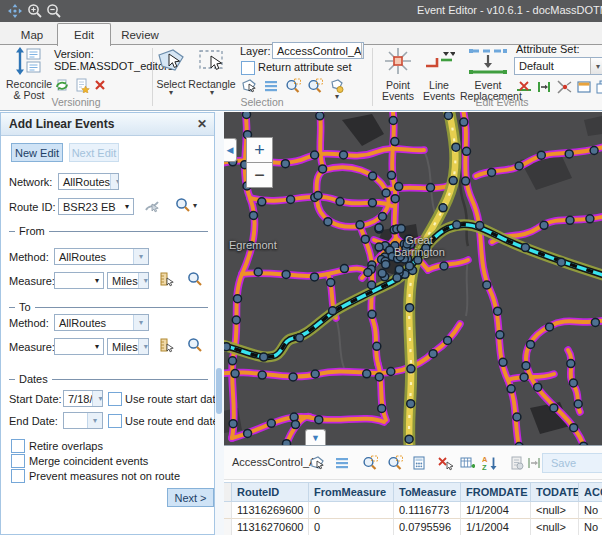  What do you see at coordinates (152, 206) in the screenshot?
I see `select-route-on-map-icon` at bounding box center [152, 206].